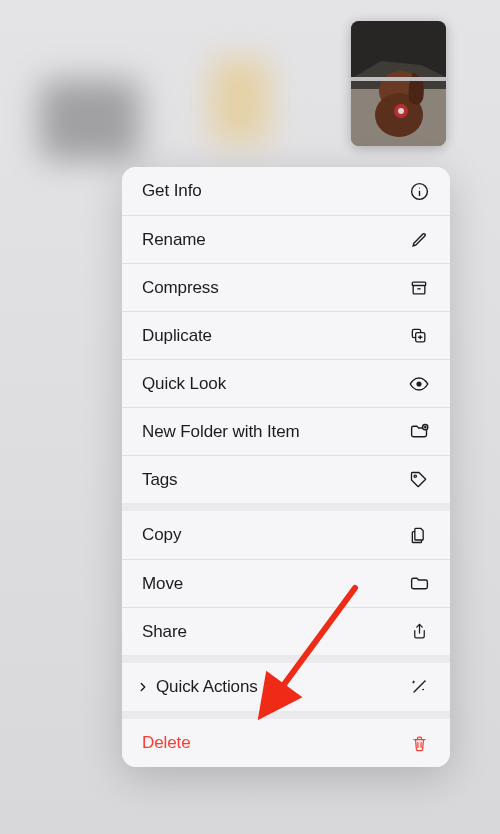  Describe the element at coordinates (419, 288) in the screenshot. I see `archivebox-icon` at that location.